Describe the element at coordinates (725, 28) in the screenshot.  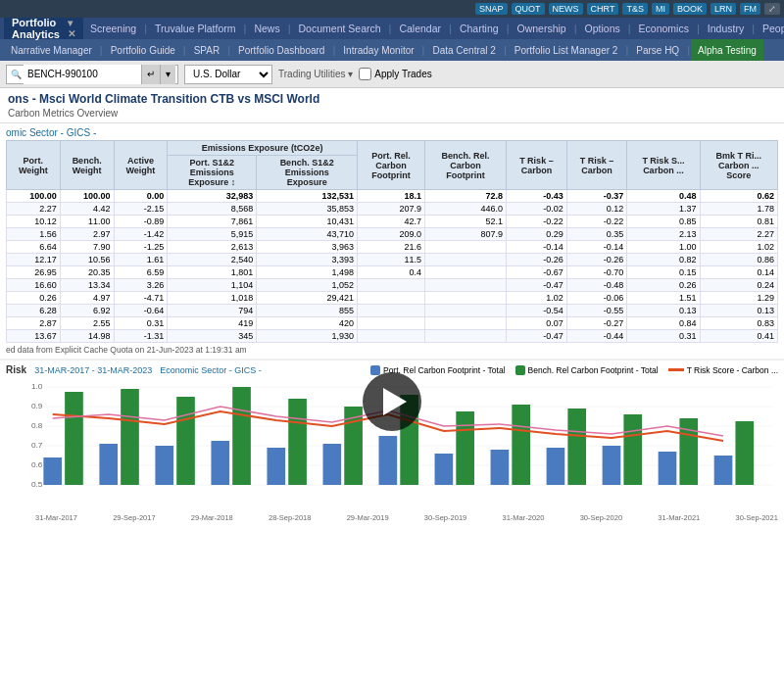
I see `nav-industry: Industry` at that location.